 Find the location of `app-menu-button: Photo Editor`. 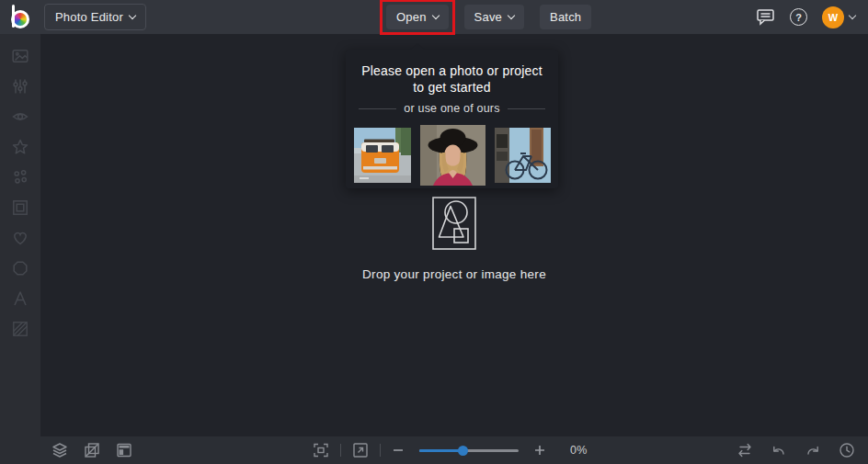

app-menu-button: Photo Editor is located at coordinates (96, 17).